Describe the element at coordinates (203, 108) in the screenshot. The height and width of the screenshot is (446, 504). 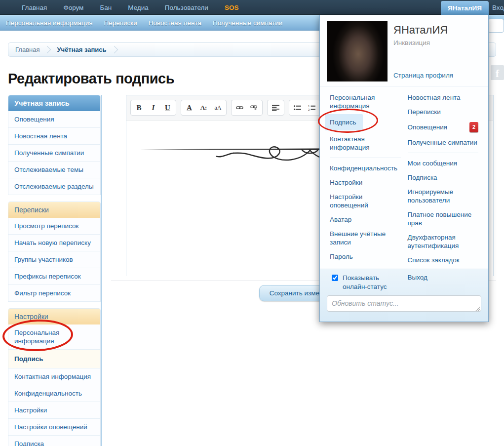
I see `font-size-button: A:` at that location.